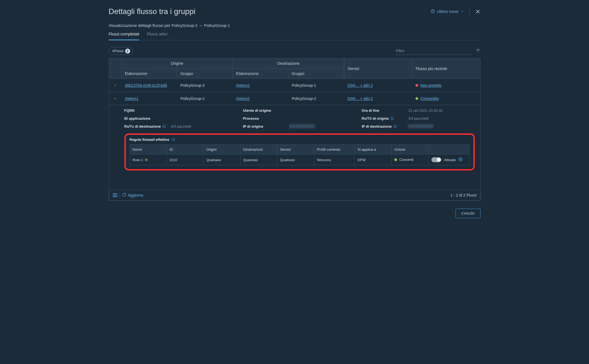 This screenshot has height=364, width=589. What do you see at coordinates (436, 160) in the screenshot?
I see `rule-enabled-toggle` at bounding box center [436, 160].